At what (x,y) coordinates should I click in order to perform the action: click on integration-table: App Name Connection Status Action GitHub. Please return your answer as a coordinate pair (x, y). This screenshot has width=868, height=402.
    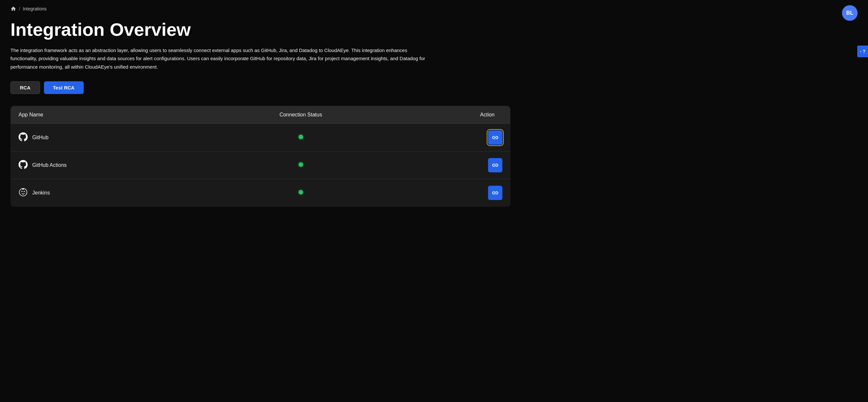
    Looking at the image, I should click on (260, 156).